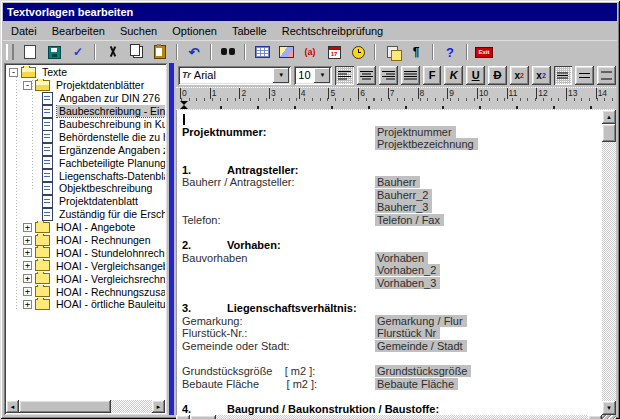 Image resolution: width=620 pixels, height=419 pixels. I want to click on align-left-button, so click(344, 76).